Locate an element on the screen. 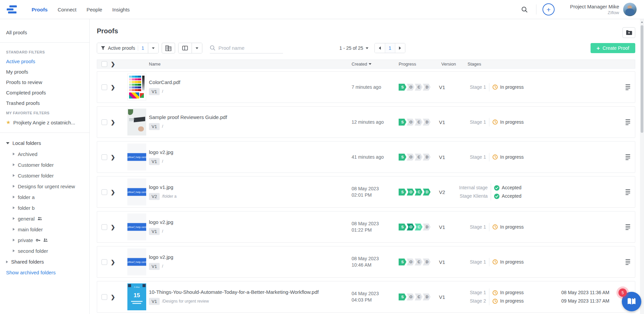 This screenshot has height=314, width=644. proof-row: ❯Z ziflow1510-Things-You-Should-Automate… is located at coordinates (366, 297).